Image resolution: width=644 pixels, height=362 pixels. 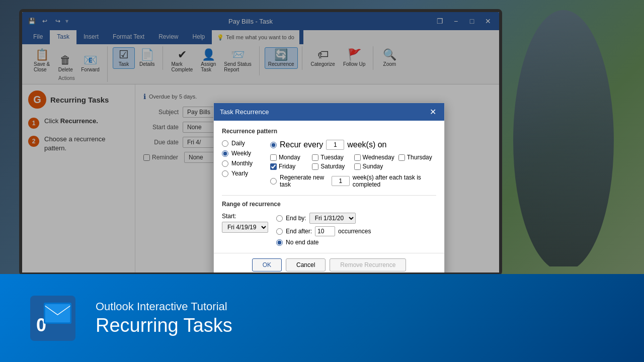 What do you see at coordinates (331, 166) in the screenshot?
I see `saturday-check: Saturday` at bounding box center [331, 166].